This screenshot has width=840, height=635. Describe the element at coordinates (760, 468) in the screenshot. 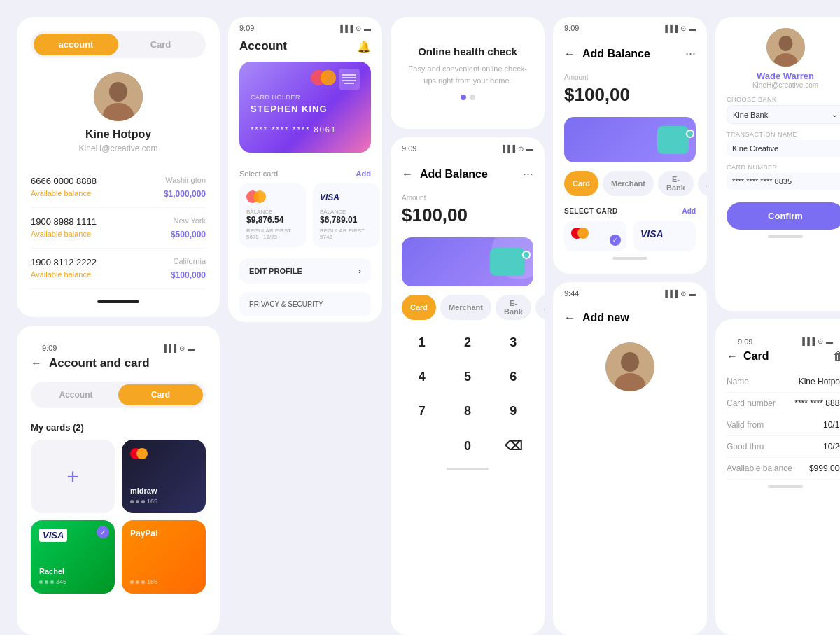

I see `available-balance-label: Available balance` at that location.